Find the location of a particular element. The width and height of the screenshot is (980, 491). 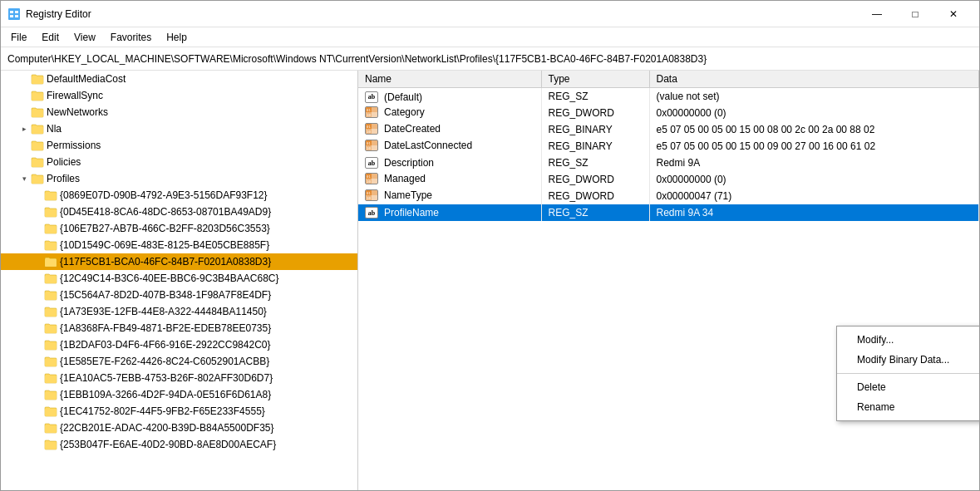

tree-item-label: {0D45E418-8CA6-48DC-8653-08701BA49AD9} is located at coordinates (165, 212).